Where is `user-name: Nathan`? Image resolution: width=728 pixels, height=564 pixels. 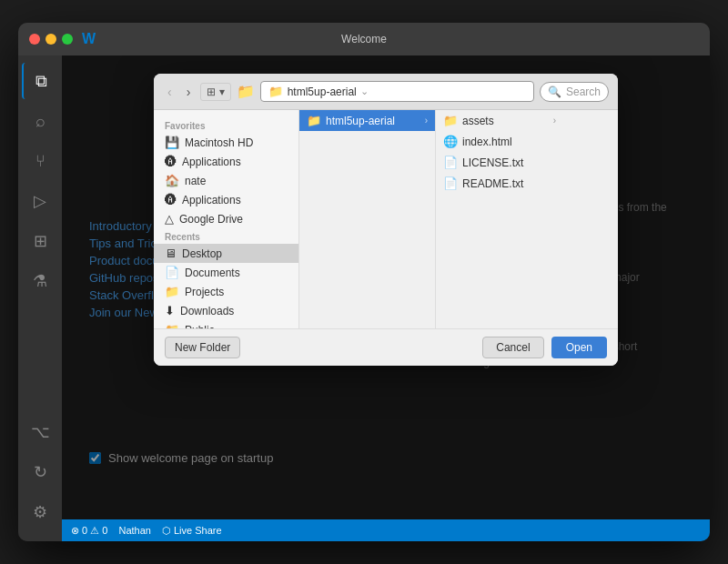 user-name: Nathan is located at coordinates (135, 530).